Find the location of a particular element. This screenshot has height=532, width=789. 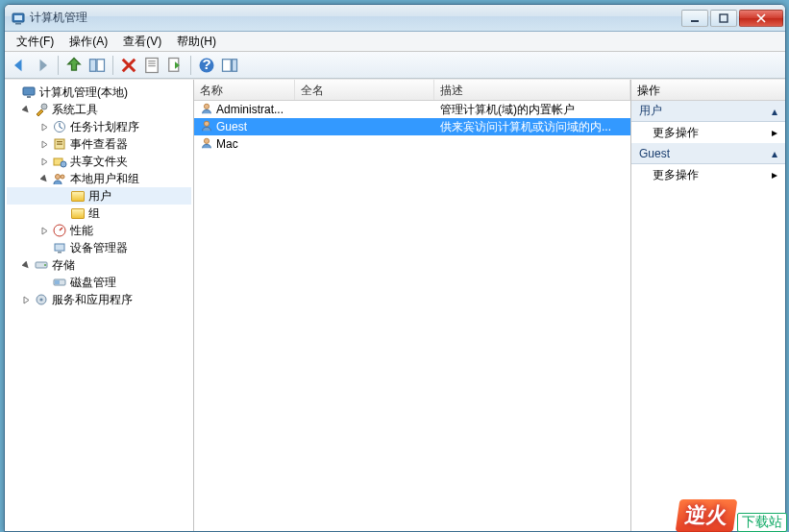

toggle-actions-pane-button is located at coordinates (230, 65).